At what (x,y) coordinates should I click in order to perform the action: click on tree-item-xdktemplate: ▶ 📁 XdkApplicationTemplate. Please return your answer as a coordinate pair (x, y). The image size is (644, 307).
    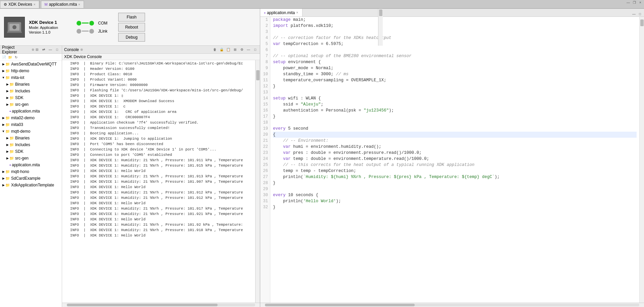
    Looking at the image, I should click on (31, 185).